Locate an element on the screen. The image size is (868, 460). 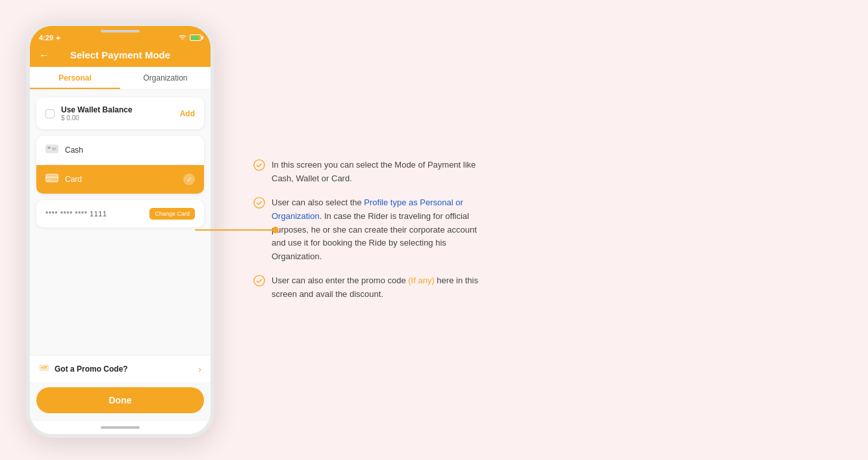
annotation-item-1: In this screen you can select the Mode o… is located at coordinates (370, 172).